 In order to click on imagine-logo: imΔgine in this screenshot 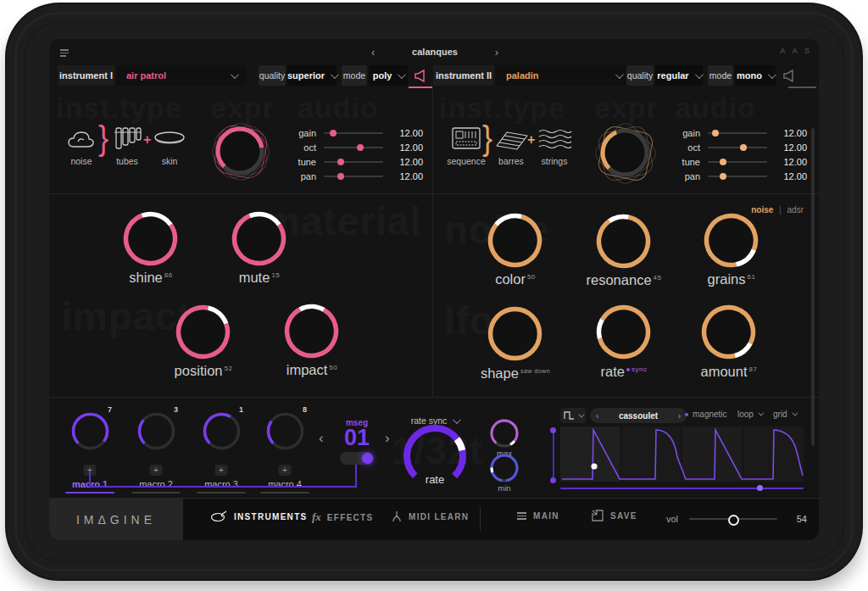, I will do `click(116, 520)`.